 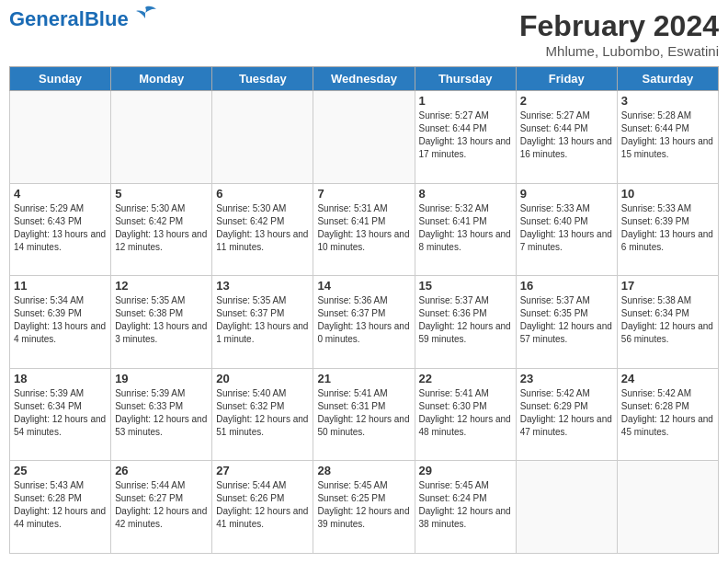 What do you see at coordinates (620, 34) in the screenshot?
I see `title-block: February 2024 Mhlume, Lubombo, Eswatini` at bounding box center [620, 34].